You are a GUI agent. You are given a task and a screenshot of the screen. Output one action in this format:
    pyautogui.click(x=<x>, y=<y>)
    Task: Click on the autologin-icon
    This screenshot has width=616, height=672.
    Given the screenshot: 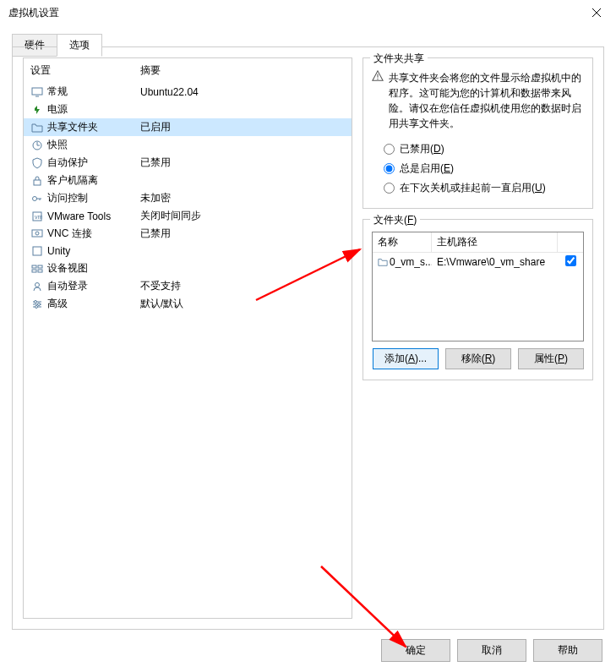 What is the action you would take?
    pyautogui.click(x=37, y=287)
    